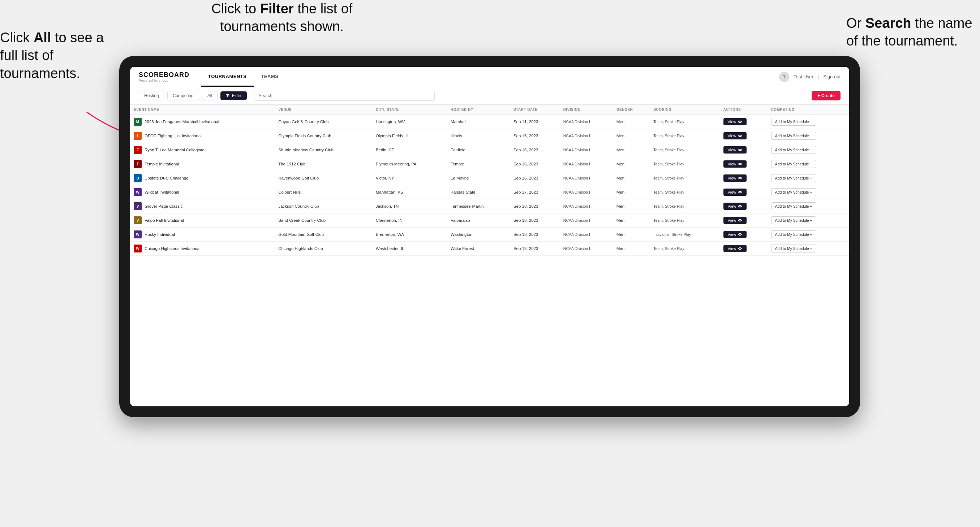  What do you see at coordinates (151, 96) in the screenshot?
I see `hosting-tab: Hosting` at bounding box center [151, 96].